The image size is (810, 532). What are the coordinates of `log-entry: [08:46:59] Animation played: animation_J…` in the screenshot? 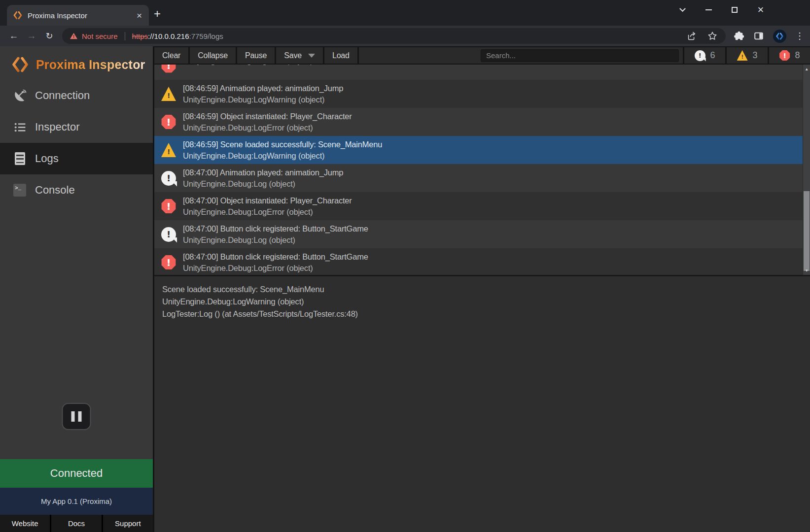 It's located at (482, 94).